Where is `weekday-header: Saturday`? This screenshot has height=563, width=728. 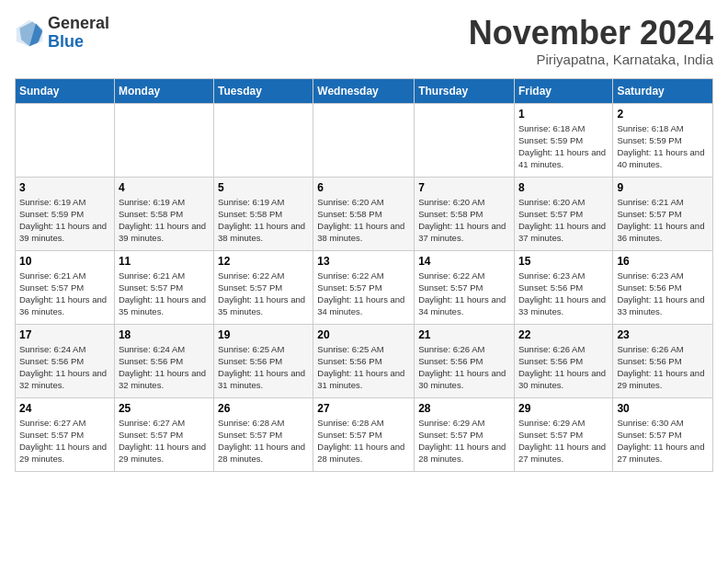
weekday-header: Saturday is located at coordinates (664, 90).